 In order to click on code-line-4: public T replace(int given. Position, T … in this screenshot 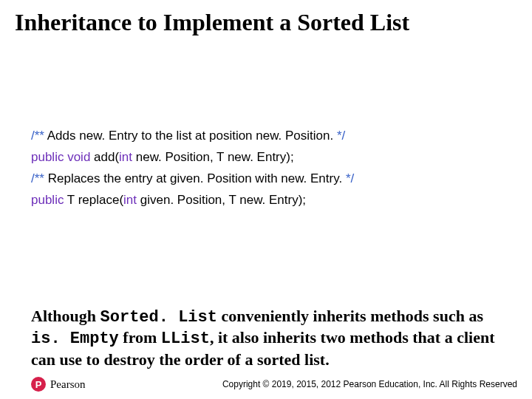, I will do `click(267, 201)`.